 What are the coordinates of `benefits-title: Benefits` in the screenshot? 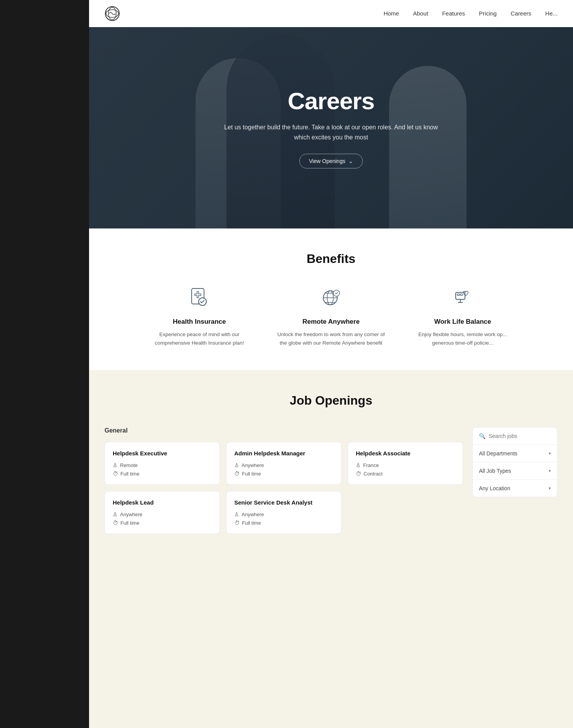 It's located at (331, 259).